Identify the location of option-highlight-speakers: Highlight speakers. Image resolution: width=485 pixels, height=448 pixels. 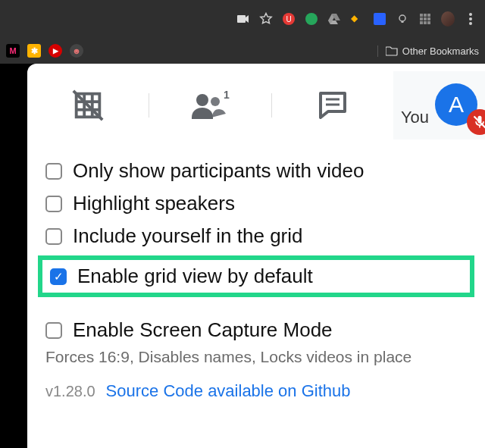
(256, 203).